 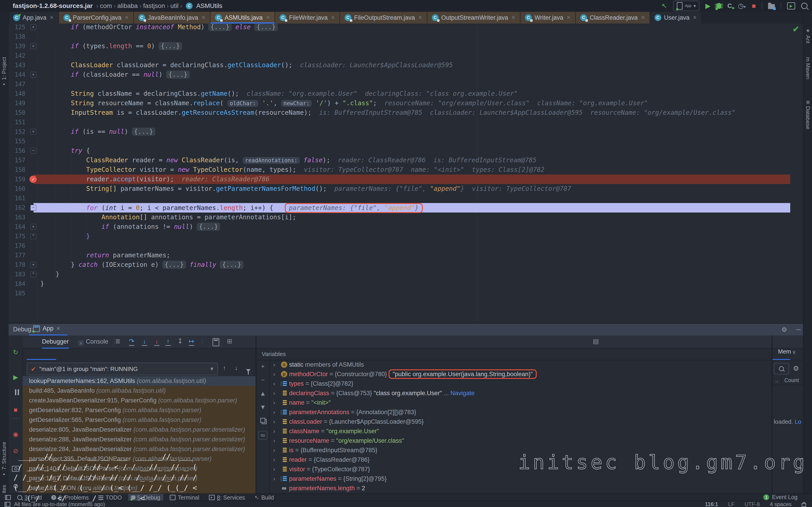 What do you see at coordinates (406, 227) in the screenshot?
I see `code-line-164: 164+ if (annotations != null) {...}` at bounding box center [406, 227].